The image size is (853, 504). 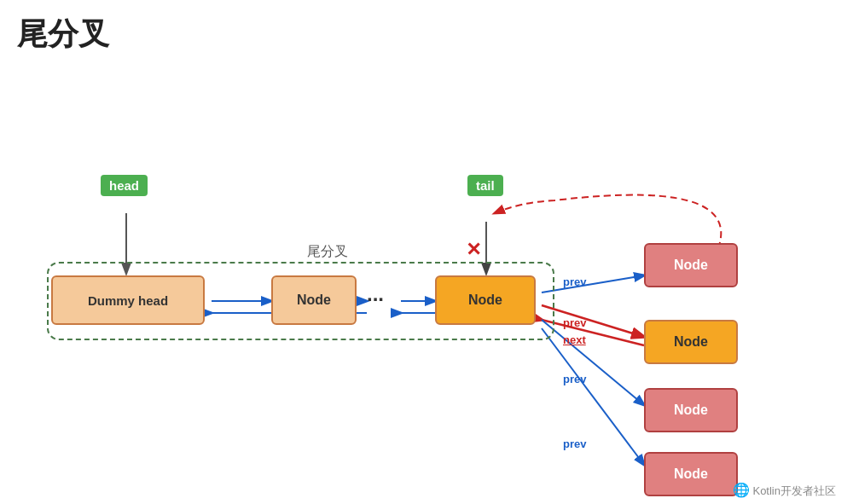 What do you see at coordinates (485, 186) in the screenshot?
I see `tail-label: tail` at bounding box center [485, 186].